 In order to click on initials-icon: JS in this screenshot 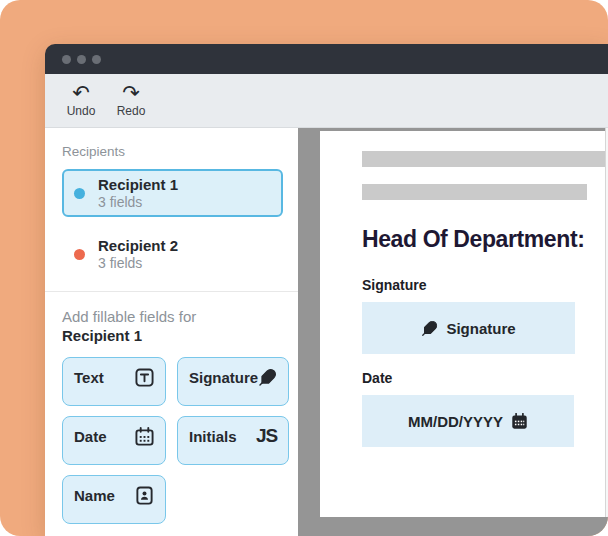, I will do `click(266, 436)`.